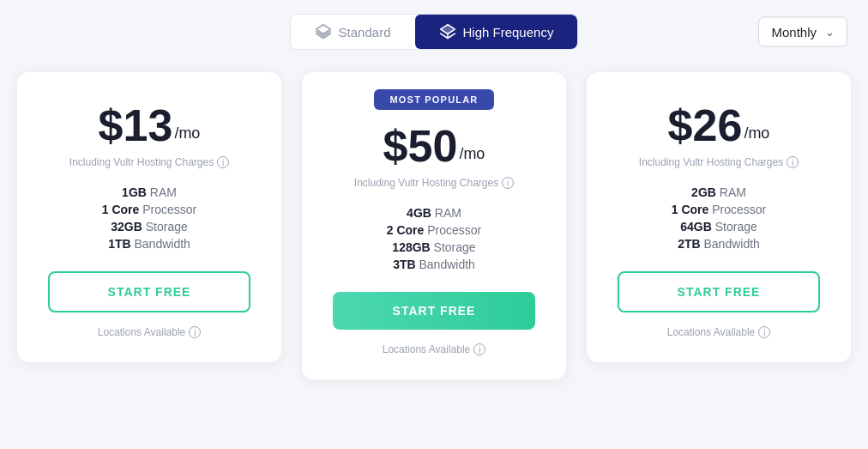 This screenshot has width=868, height=449. Describe the element at coordinates (434, 146) in the screenshot. I see `price-display: $50/mo` at that location.